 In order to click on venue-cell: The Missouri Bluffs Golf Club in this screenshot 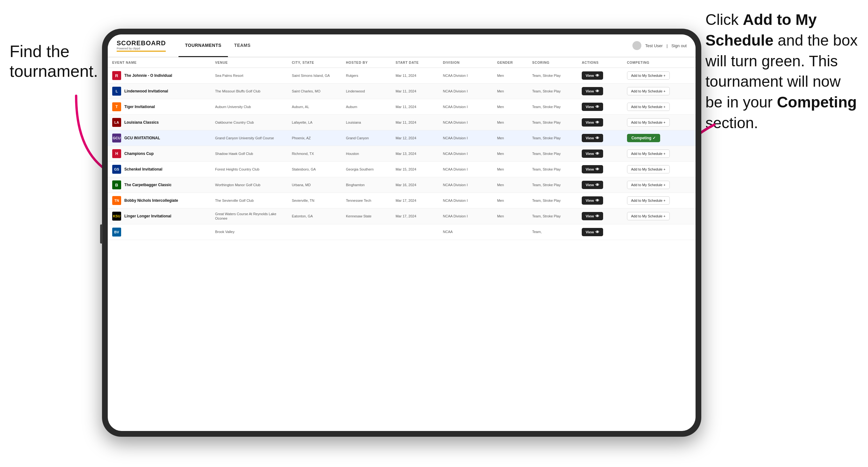, I will do `click(249, 91)`.